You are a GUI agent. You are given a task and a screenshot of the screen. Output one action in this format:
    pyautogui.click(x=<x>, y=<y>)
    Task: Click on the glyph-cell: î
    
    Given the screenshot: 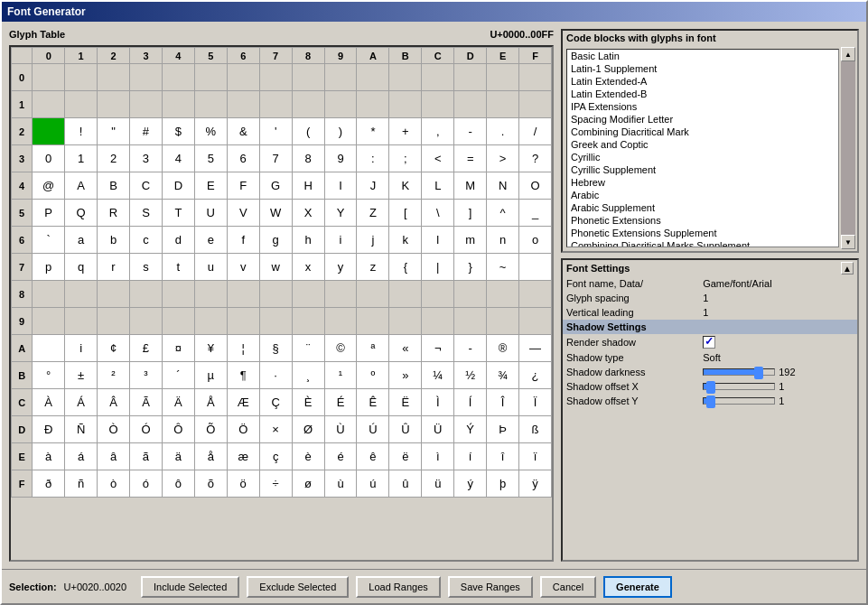 What is the action you would take?
    pyautogui.click(x=503, y=457)
    